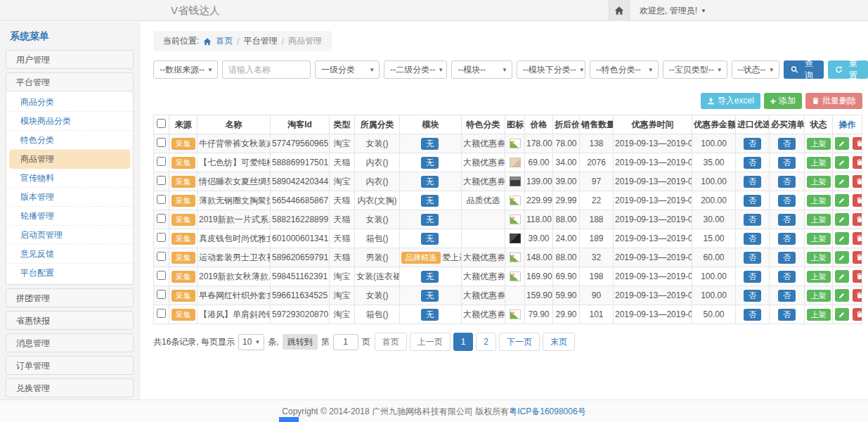  What do you see at coordinates (70, 343) in the screenshot?
I see `sidebar-item-3: 消息管理` at bounding box center [70, 343].